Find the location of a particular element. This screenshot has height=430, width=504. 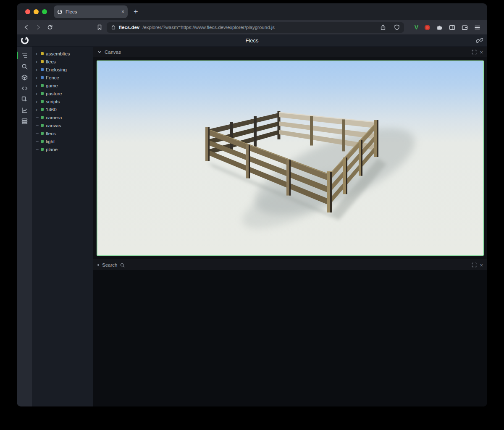

search-panel-title: Search is located at coordinates (110, 265).